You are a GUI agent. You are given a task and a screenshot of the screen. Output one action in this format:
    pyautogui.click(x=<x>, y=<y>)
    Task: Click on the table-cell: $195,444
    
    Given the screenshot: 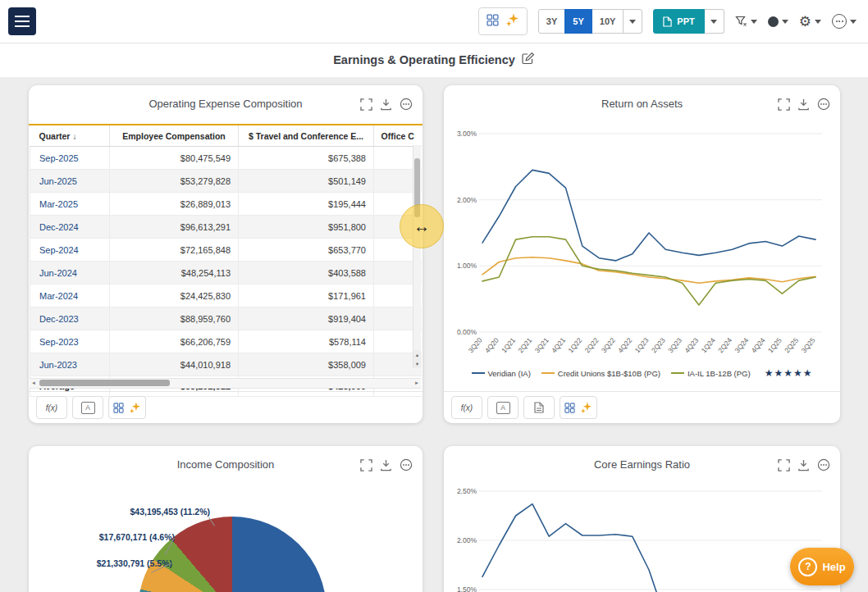 What is the action you would take?
    pyautogui.click(x=307, y=204)
    